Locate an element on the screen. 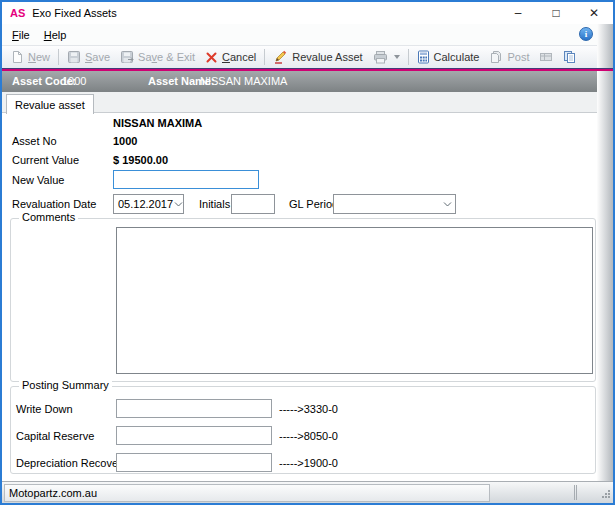 The width and height of the screenshot is (615, 505). depreciation-recovered-account: ----->1900-0 is located at coordinates (308, 463).